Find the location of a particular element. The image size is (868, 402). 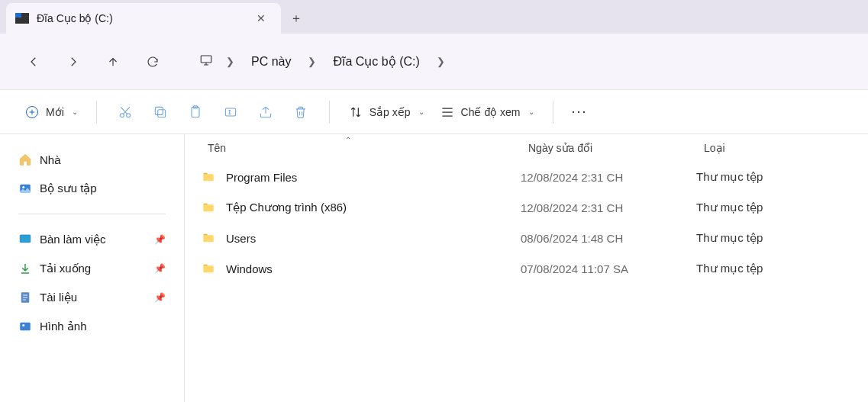

file-name: Program Files is located at coordinates (261, 177).